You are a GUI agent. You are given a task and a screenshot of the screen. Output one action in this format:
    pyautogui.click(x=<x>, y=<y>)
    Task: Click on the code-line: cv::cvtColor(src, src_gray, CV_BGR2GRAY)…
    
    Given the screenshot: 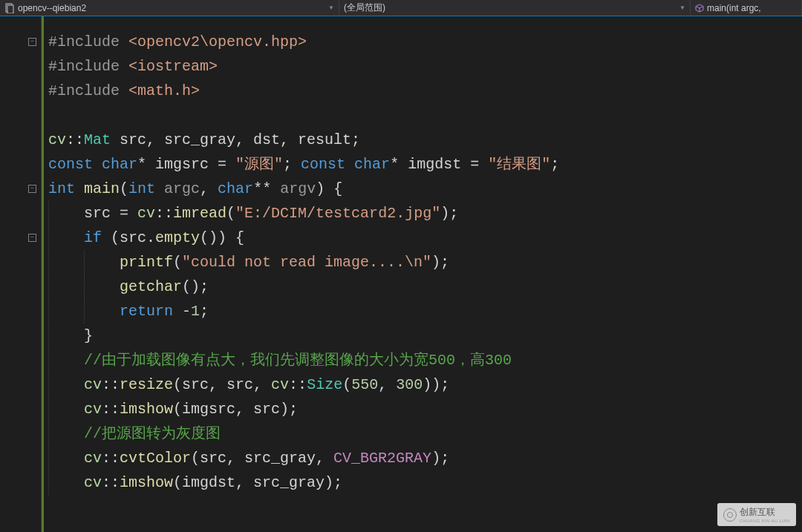 What is the action you would take?
    pyautogui.click(x=423, y=459)
    